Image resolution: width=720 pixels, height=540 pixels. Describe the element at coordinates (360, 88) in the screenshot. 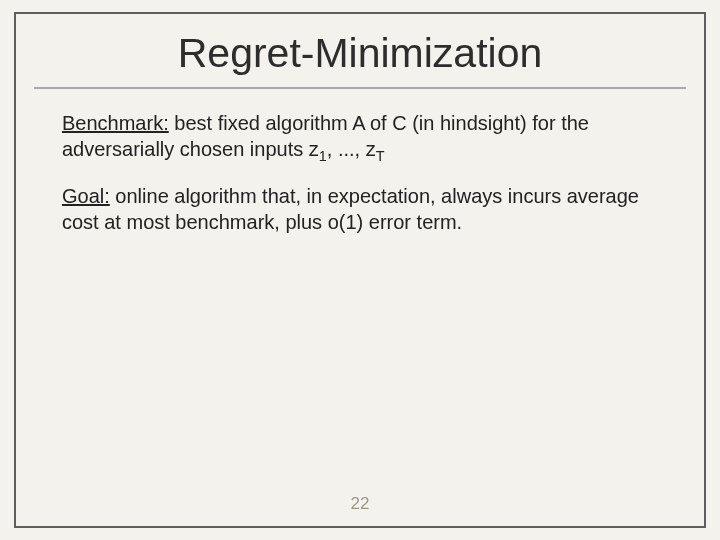

I see `title-divider` at that location.